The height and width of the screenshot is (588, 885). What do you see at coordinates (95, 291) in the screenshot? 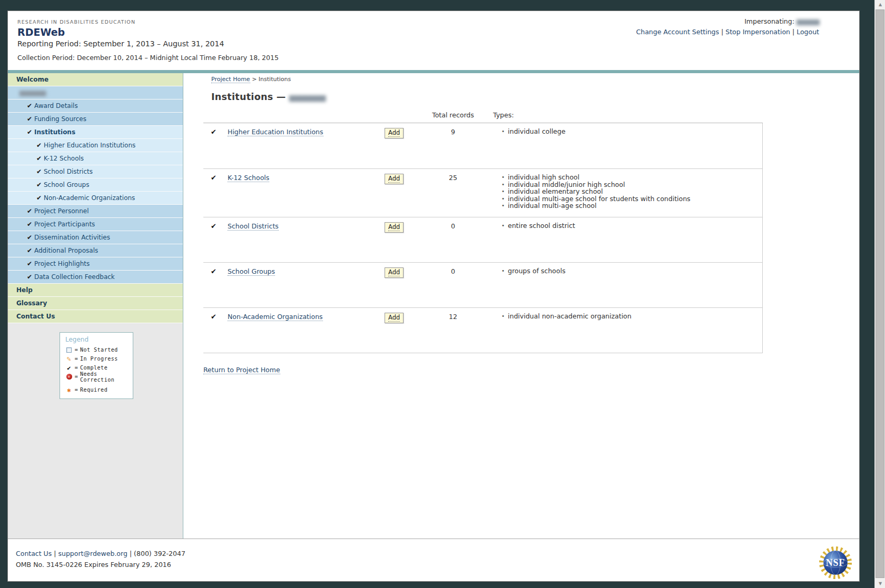
I see `sidebar-item-help: Help` at bounding box center [95, 291].